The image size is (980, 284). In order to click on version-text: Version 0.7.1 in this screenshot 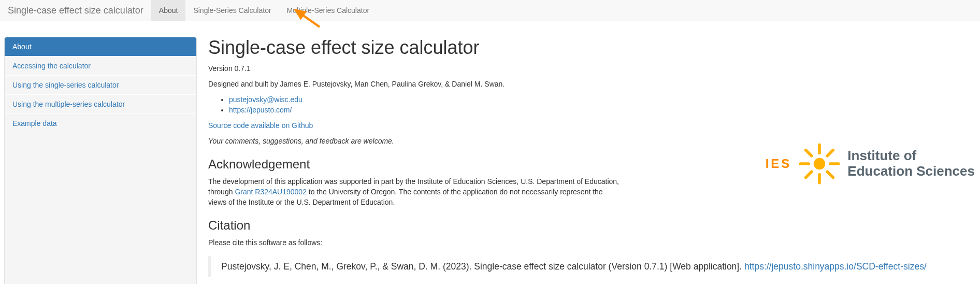, I will do `click(589, 69)`.